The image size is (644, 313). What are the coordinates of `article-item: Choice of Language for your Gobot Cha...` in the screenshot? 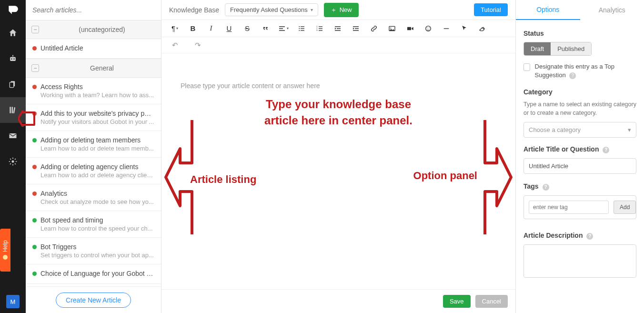 It's located at (93, 274).